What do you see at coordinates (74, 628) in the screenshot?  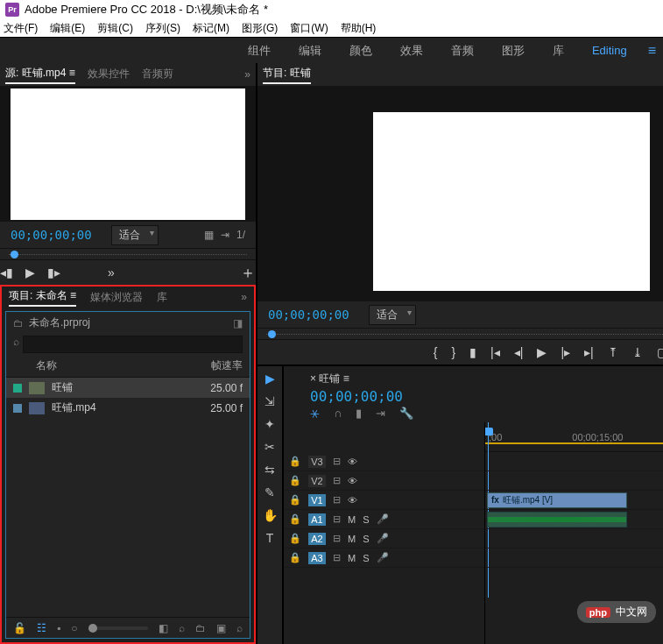 I see `freeform-view-icon: ○` at bounding box center [74, 628].